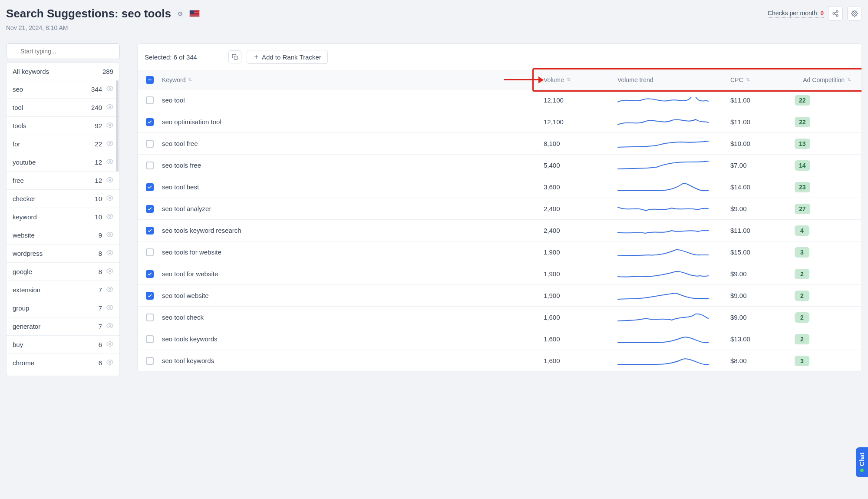 The height and width of the screenshot is (499, 868). Describe the element at coordinates (827, 80) in the screenshot. I see `col-ad-competition: Ad Competition⇅` at that location.